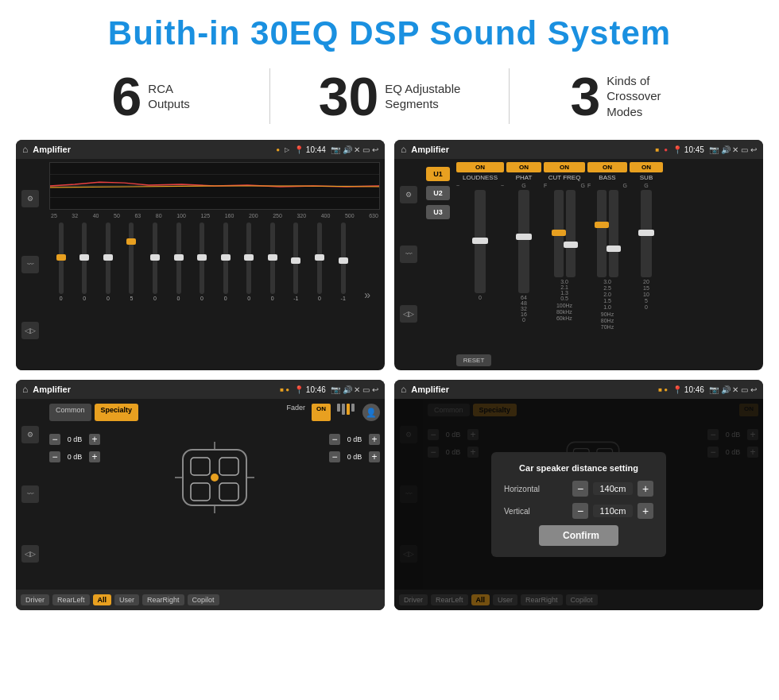  I want to click on eq-icon-2: 〰, so click(30, 265).